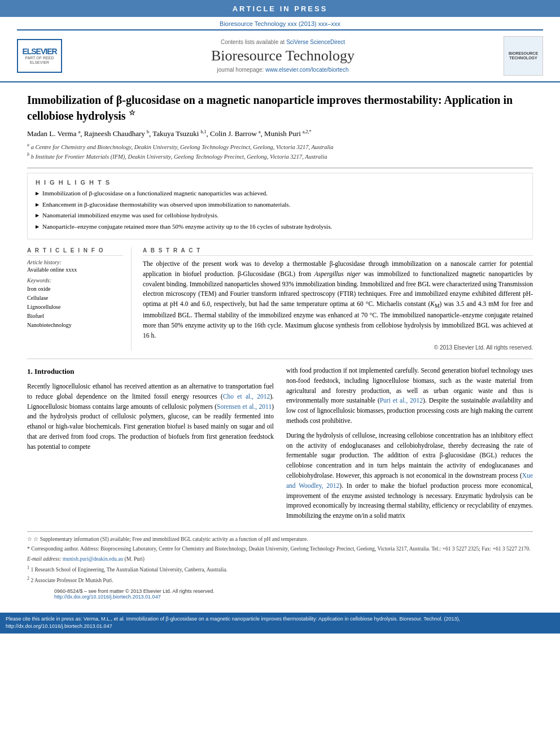 This screenshot has height=747, width=560. Describe the element at coordinates (75, 252) in the screenshot. I see `article-info-label: A R T I C L E I N F O` at that location.